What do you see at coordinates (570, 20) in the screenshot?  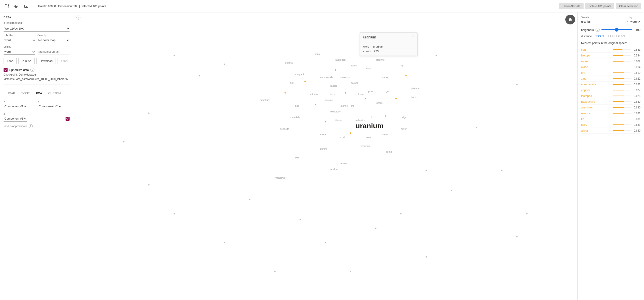 I see `home-button` at bounding box center [570, 20].